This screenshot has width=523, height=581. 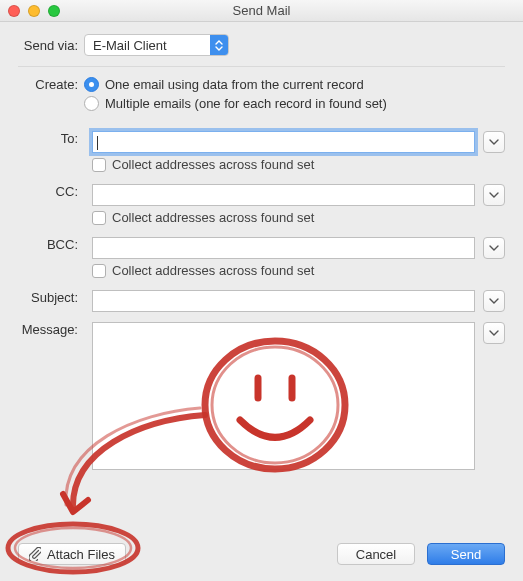 I want to click on radio-multiple-emails-label: Multiple emails (one for each record in …, so click(x=246, y=104).